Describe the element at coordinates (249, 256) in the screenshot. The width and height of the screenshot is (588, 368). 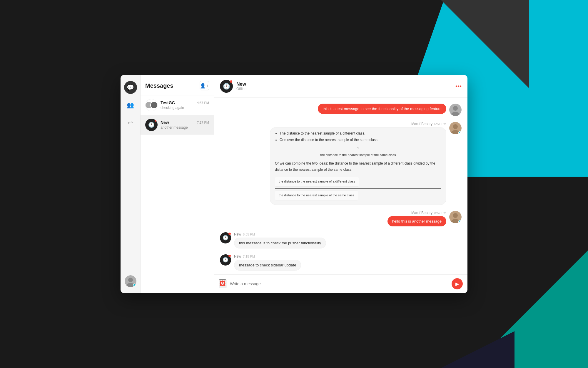
I see `sender-time-5: 7:15 PM` at that location.